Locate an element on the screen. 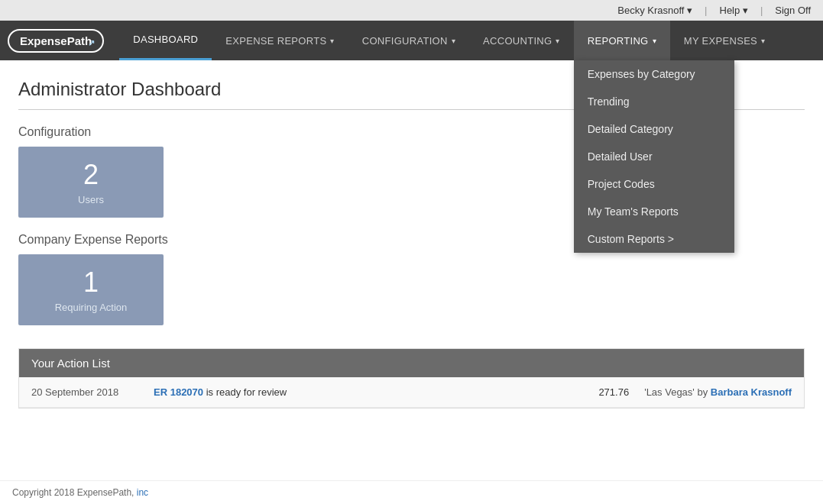 Image resolution: width=823 pixels, height=504 pixels. top-bar: Becky Krasnoff ▾ | Help ▾ | Sign Off is located at coordinates (411, 11).